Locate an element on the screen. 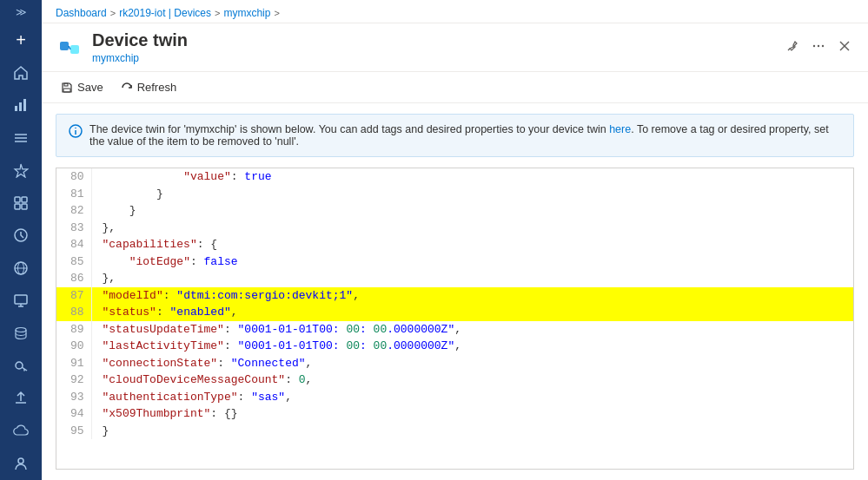 This screenshot has width=868, height=480. line-content: "authenticationType": "sas", is located at coordinates (473, 398).